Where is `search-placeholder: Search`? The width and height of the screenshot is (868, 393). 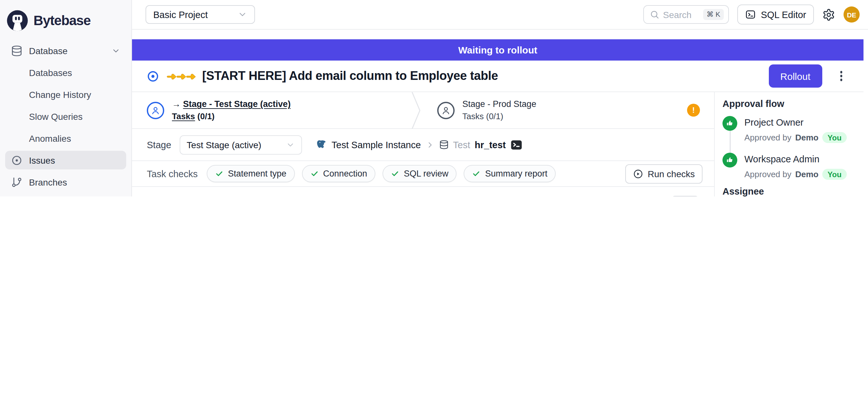 search-placeholder: Search is located at coordinates (677, 14).